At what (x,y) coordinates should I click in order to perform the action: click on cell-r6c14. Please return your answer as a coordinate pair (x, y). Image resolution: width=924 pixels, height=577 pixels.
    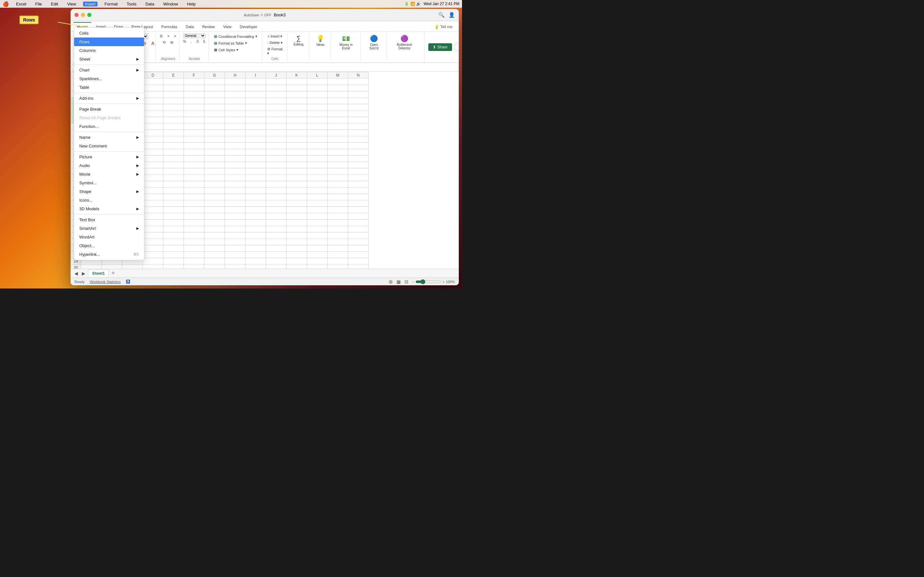
    Looking at the image, I should click on (358, 114).